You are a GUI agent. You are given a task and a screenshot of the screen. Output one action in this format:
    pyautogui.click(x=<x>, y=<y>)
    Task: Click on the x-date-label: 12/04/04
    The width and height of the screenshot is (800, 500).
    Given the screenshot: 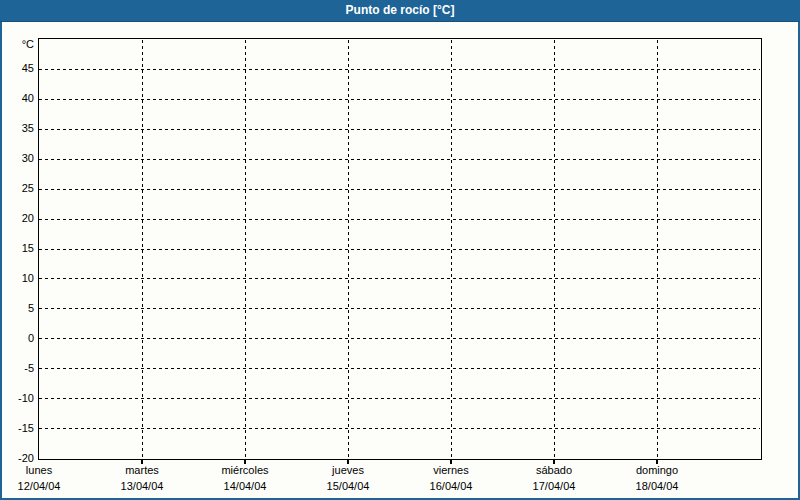 What is the action you would take?
    pyautogui.click(x=40, y=486)
    